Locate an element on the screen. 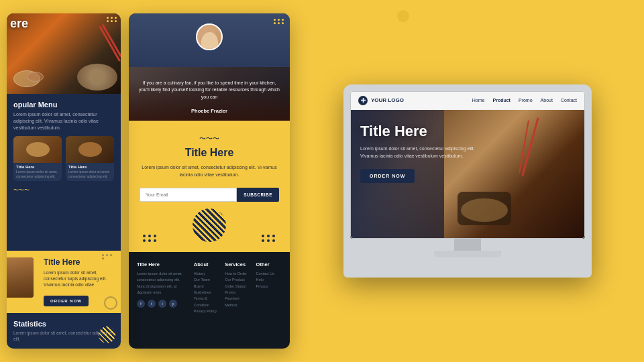 The height and width of the screenshot is (362, 644). footer-link-our-product: Our Product is located at coordinates (237, 280).